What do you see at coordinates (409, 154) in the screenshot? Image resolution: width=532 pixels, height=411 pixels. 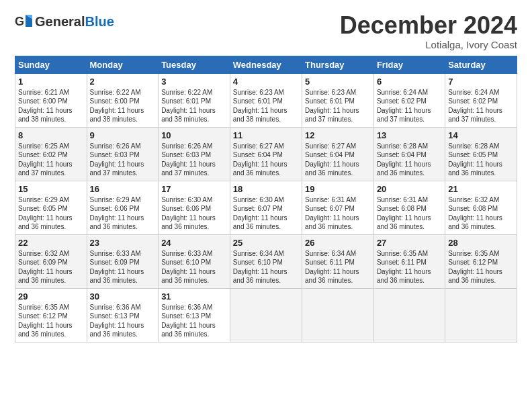 I see `calendar-cell: 13Sunrise: 6:28 AM Sunset: 6:04 PM Dayli…` at bounding box center [409, 154].